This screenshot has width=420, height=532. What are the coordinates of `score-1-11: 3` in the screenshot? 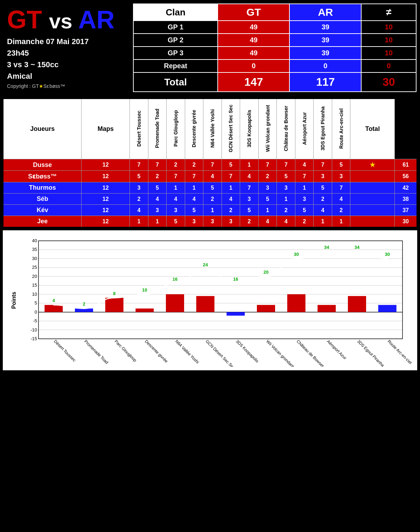 It's located at (341, 176).